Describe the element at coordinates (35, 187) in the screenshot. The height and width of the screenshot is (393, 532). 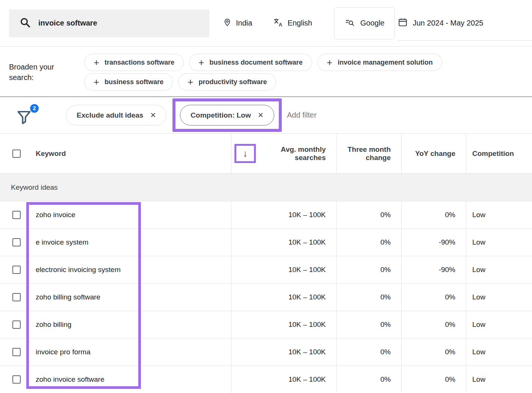
I see `section-label: Keyword ideas` at that location.